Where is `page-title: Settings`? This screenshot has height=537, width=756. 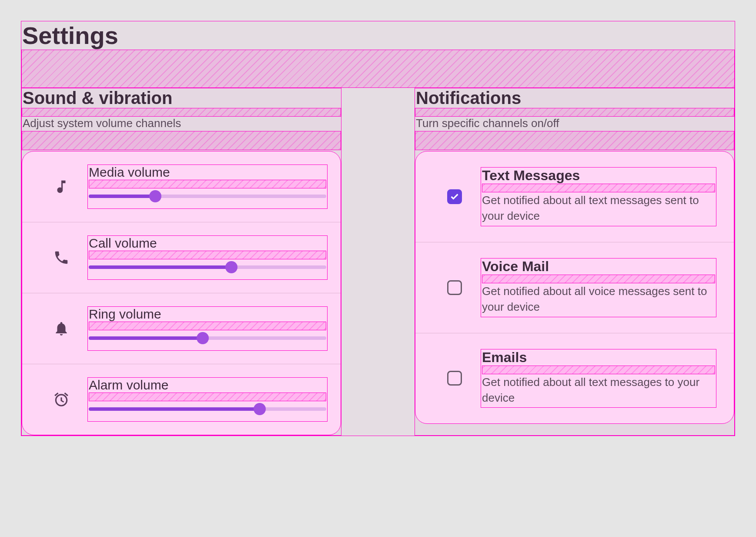 page-title: Settings is located at coordinates (378, 36).